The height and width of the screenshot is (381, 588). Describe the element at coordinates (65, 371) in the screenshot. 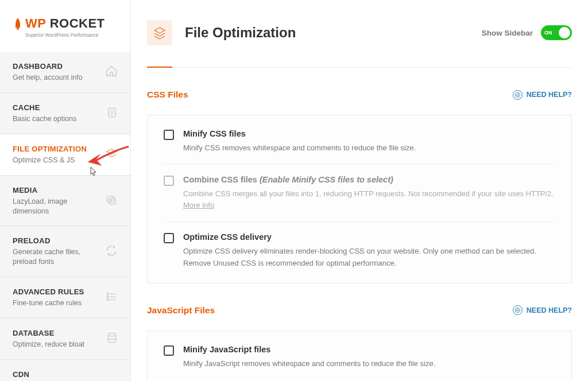

I see `sidebar-item-cdn: CDN` at that location.